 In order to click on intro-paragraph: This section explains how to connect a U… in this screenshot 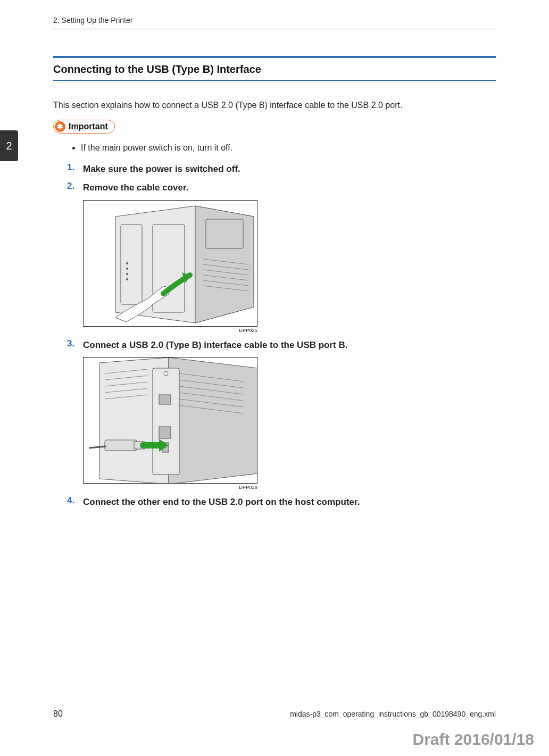, I will do `click(274, 105)`.